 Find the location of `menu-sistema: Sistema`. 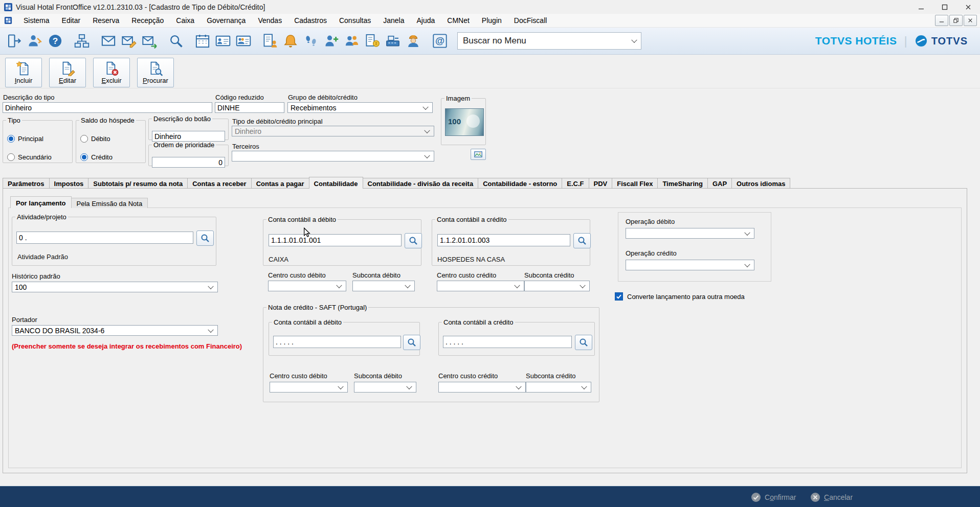

menu-sistema: Sistema is located at coordinates (37, 20).